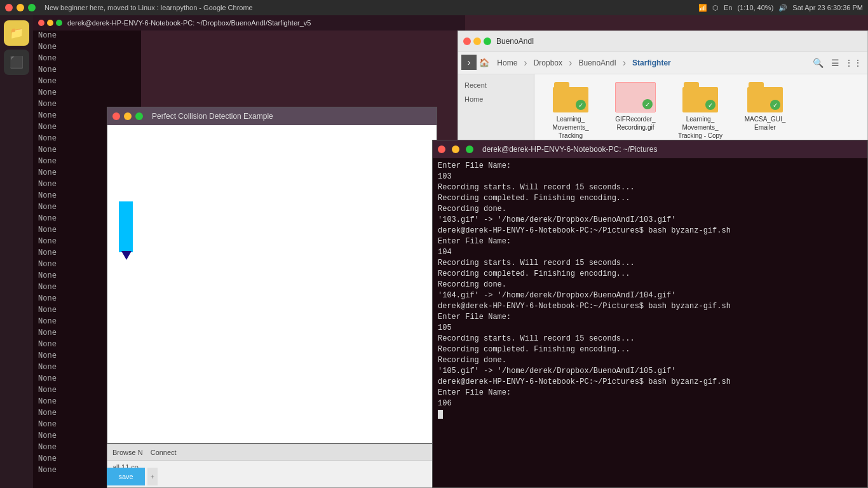 The width and height of the screenshot is (868, 488). What do you see at coordinates (663, 63) in the screenshot?
I see `breadcrumb: ‹ › 🏠 Home › Dropbox › BuenoAndI › Starf…` at bounding box center [663, 63].